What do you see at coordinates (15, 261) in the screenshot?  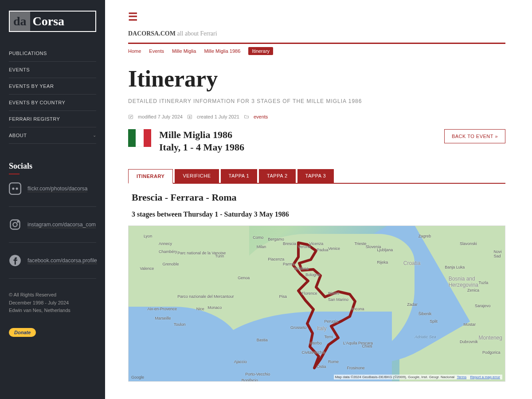 I see `facebook-icon` at bounding box center [15, 261].